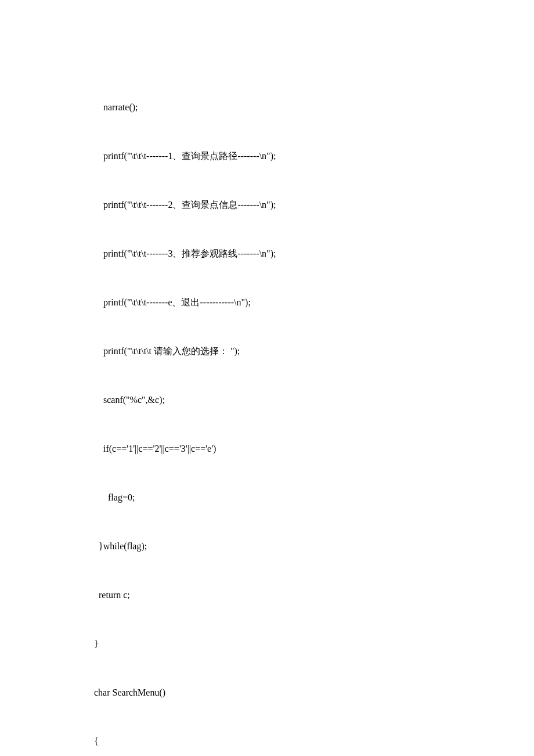 Image resolution: width=534 pixels, height=756 pixels. I want to click on code-line: scanf("%c",&c);, so click(280, 400).